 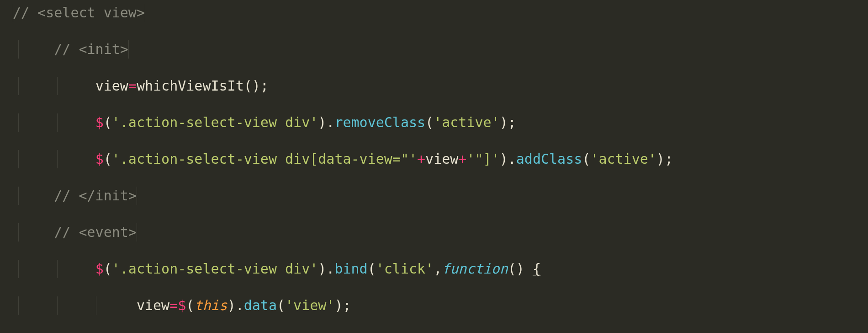 I want to click on method-name: bind, so click(x=351, y=269).